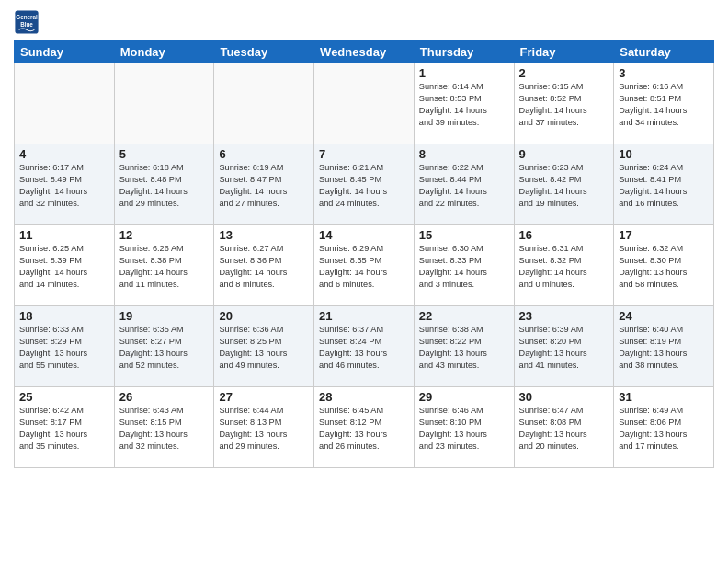  What do you see at coordinates (64, 267) in the screenshot?
I see `day-detail: Sunrise: 6:25 AM Sunset: 8:39 PM Dayligh…` at bounding box center [64, 267].